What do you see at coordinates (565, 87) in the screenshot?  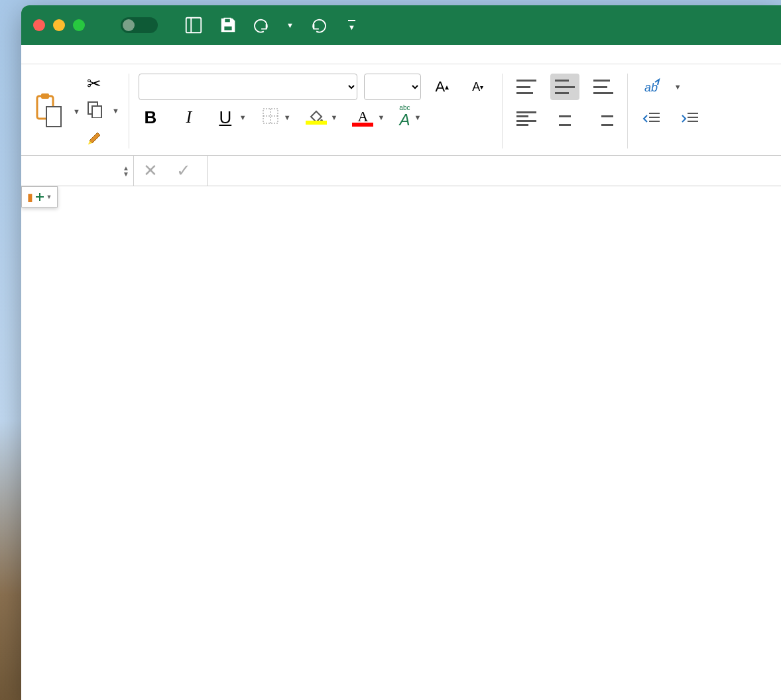 I see `align-middle-icon` at bounding box center [565, 87].